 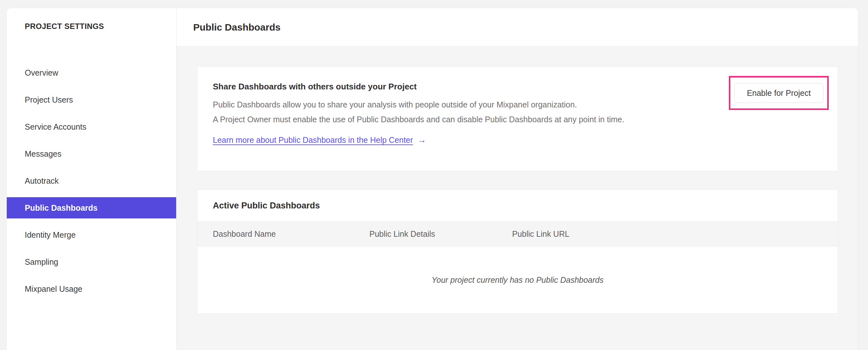 I want to click on help-center-link: Learn more about Public Dashboards in th…, so click(x=313, y=140).